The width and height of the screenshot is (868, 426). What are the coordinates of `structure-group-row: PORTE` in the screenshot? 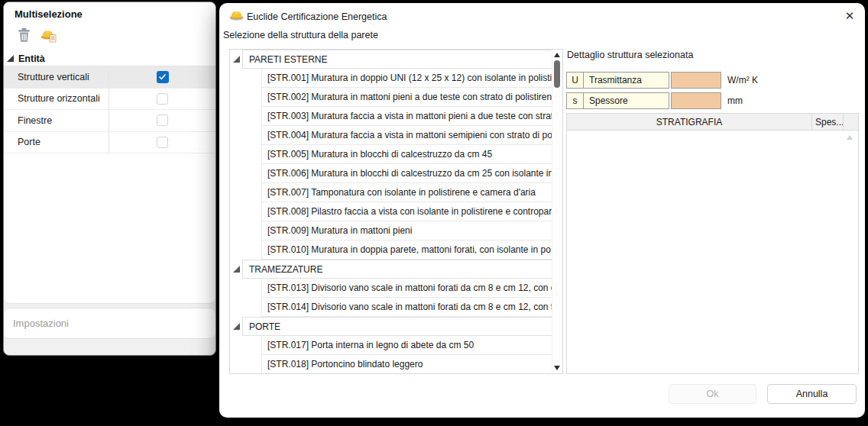 It's located at (391, 327).